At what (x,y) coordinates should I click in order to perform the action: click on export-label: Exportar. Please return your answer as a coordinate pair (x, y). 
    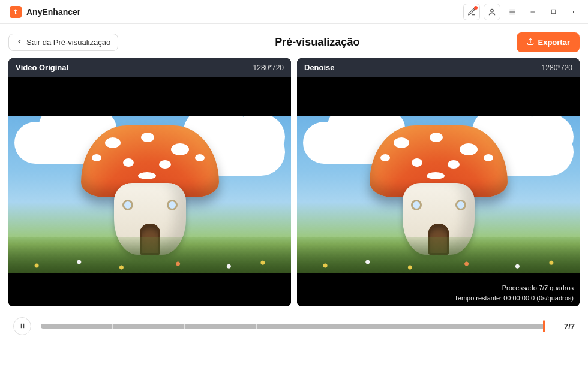
    Looking at the image, I should click on (554, 42).